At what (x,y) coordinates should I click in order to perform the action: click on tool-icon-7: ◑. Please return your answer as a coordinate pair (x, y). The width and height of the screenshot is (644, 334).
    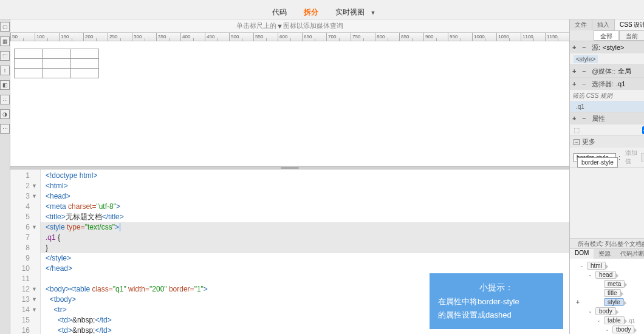
    Looking at the image, I should click on (5, 114).